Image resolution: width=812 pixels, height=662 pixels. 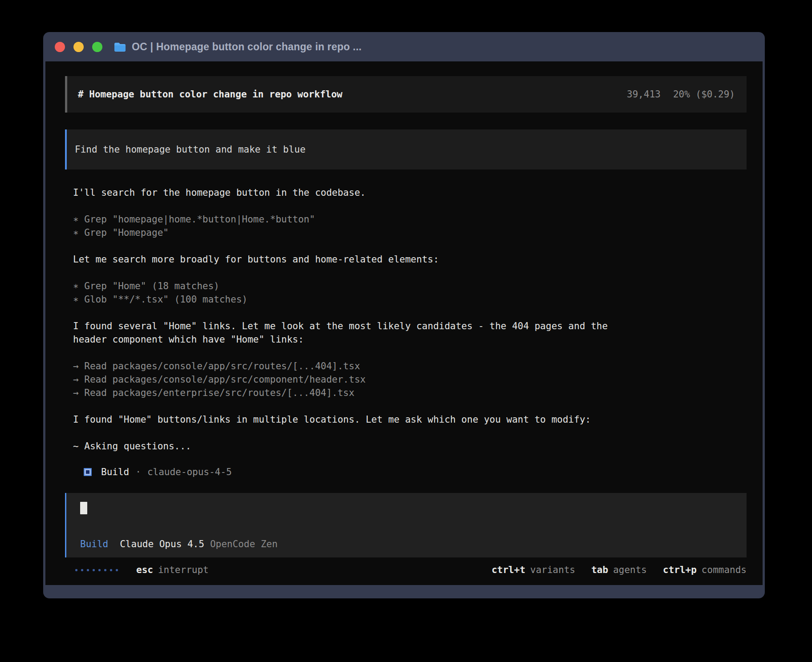 I want to click on session-stats: 39,413 20% ($0.29), so click(x=681, y=94).